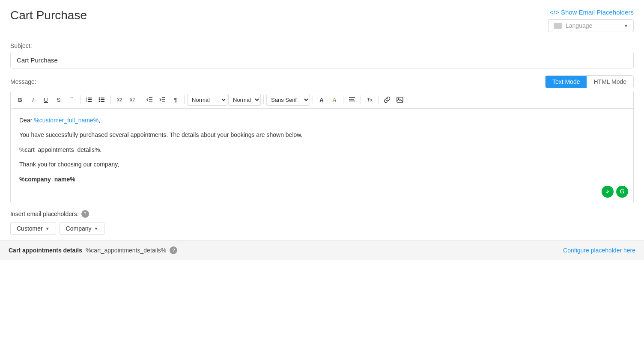 This screenshot has height=341, width=644. What do you see at coordinates (608, 192) in the screenshot?
I see `grammarly-correction-icon` at bounding box center [608, 192].